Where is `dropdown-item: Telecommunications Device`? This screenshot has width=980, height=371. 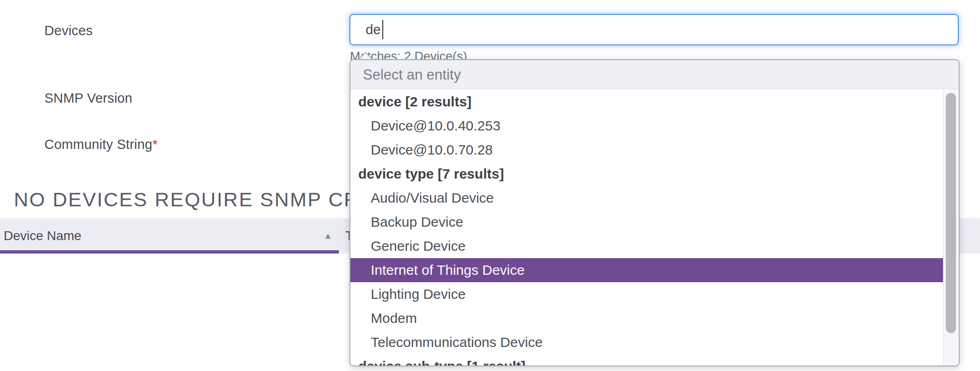 dropdown-item: Telecommunications Device is located at coordinates (647, 342).